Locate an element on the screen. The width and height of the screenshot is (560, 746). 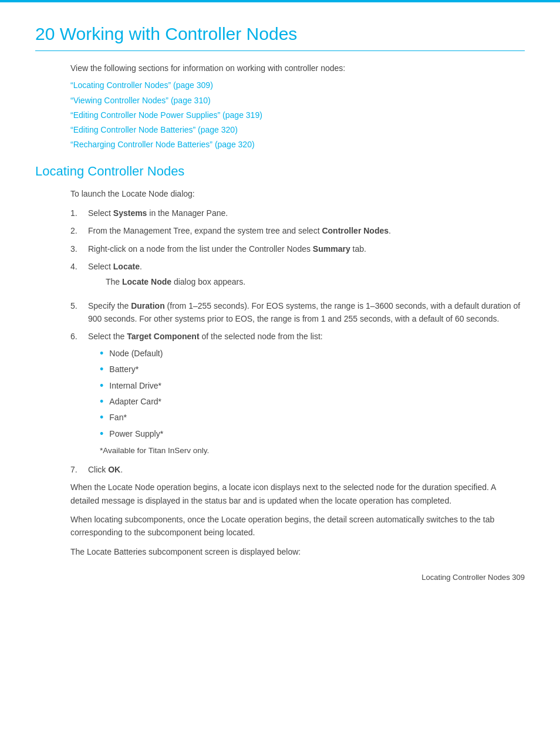
component-4-text: Adapter Card* is located at coordinates (135, 401).